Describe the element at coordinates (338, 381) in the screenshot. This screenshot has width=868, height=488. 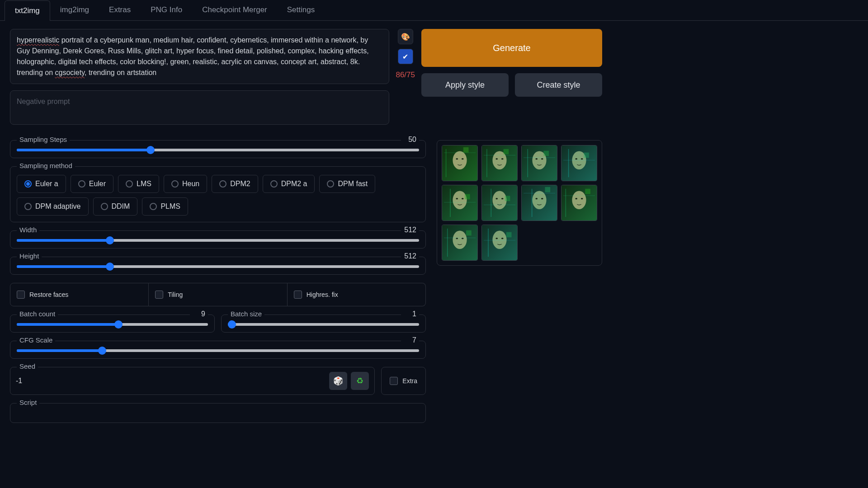
I see `seed-random-button: 🎲` at that location.